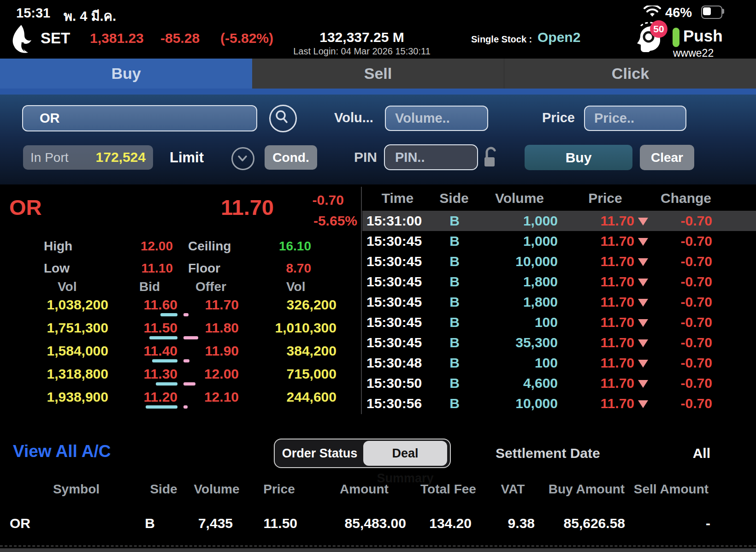  What do you see at coordinates (723, 11) in the screenshot?
I see `battery-nub` at bounding box center [723, 11].